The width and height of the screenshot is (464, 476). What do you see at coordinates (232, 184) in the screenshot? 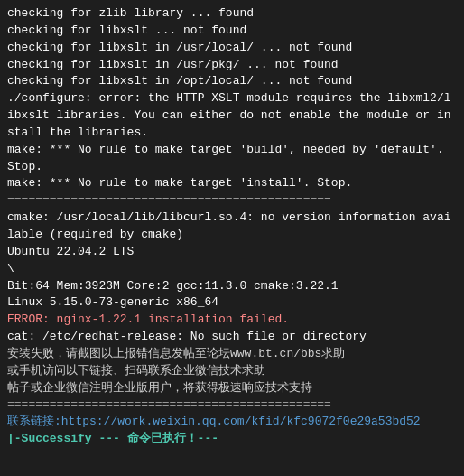
I see `terminal-line: make: *** No rule to make target 'instal…` at bounding box center [232, 184].